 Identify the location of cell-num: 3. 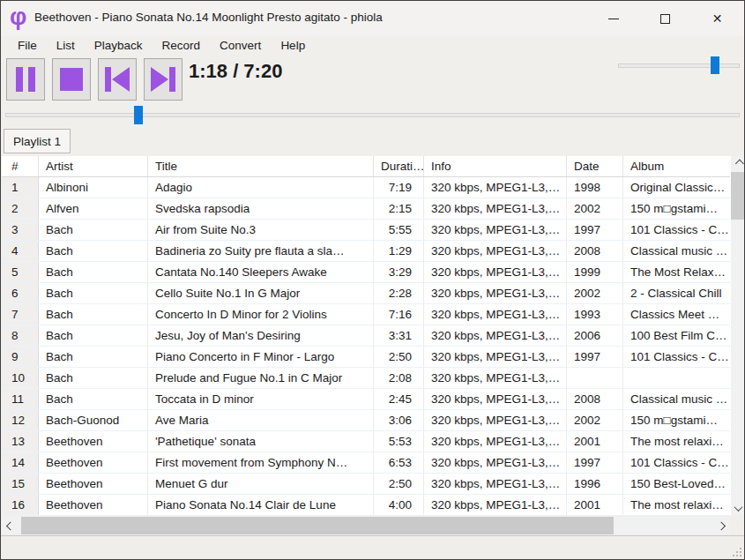
(20, 229).